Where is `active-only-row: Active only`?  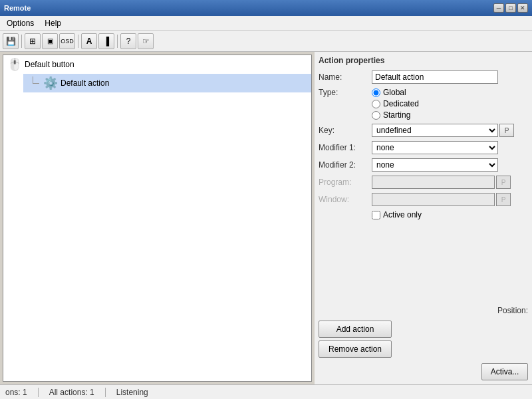
active-only-row: Active only is located at coordinates (450, 215).